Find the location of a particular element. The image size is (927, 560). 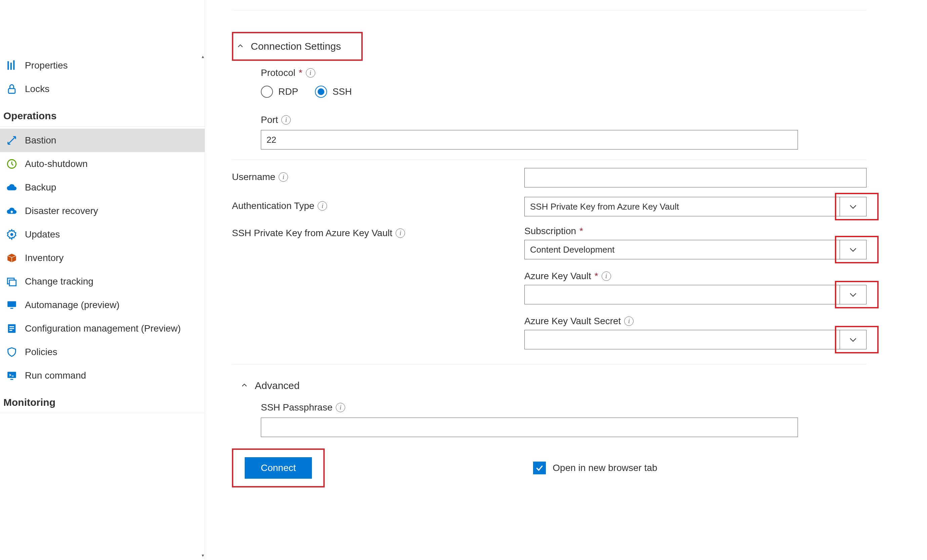

ssh-key-vault-section-label: SSH Private Key from Azure Key Vault i is located at coordinates (318, 233).